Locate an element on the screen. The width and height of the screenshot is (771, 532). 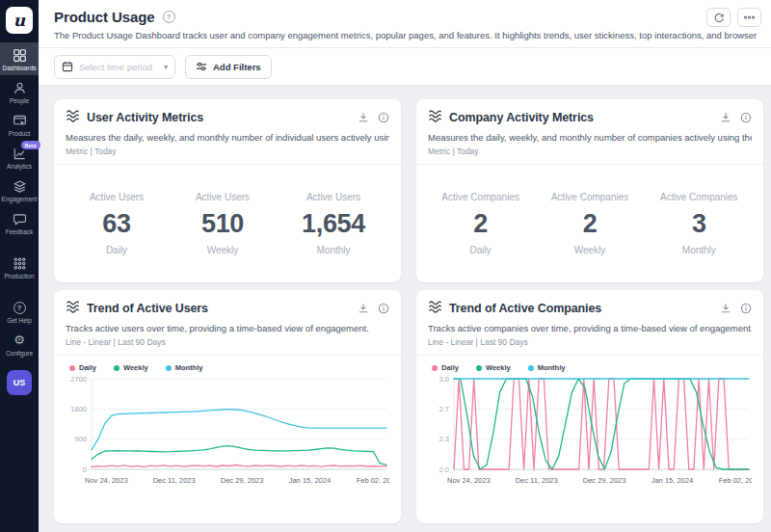
time-period-placeholder: Select time period is located at coordinates (119, 67).